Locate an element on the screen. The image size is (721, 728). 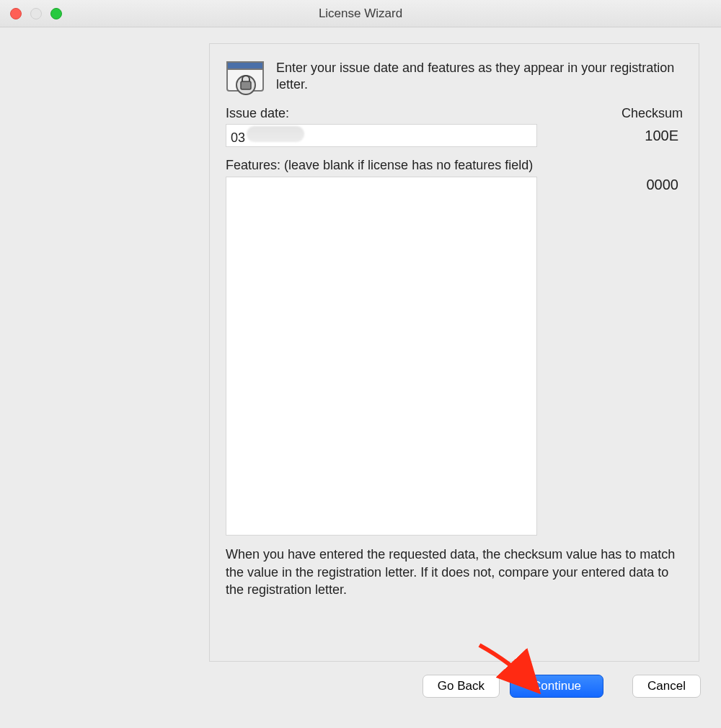
minimize-window-button is located at coordinates (36, 14).